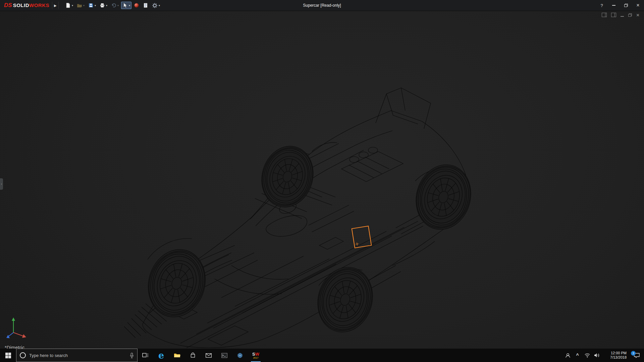 The width and height of the screenshot is (644, 362). What do you see at coordinates (146, 355) in the screenshot?
I see `task-view-icon` at bounding box center [146, 355].